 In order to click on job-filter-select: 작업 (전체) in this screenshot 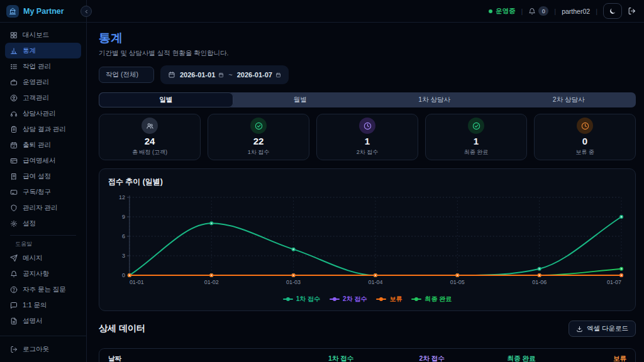, I will do `click(126, 75)`.